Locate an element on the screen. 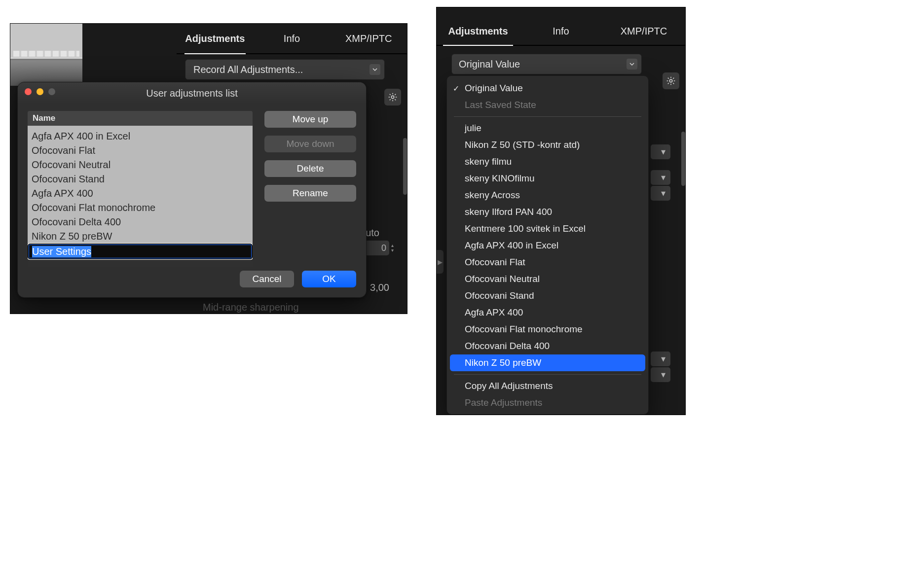  menu-item-preset: skeny KINOfilmu is located at coordinates (548, 178).